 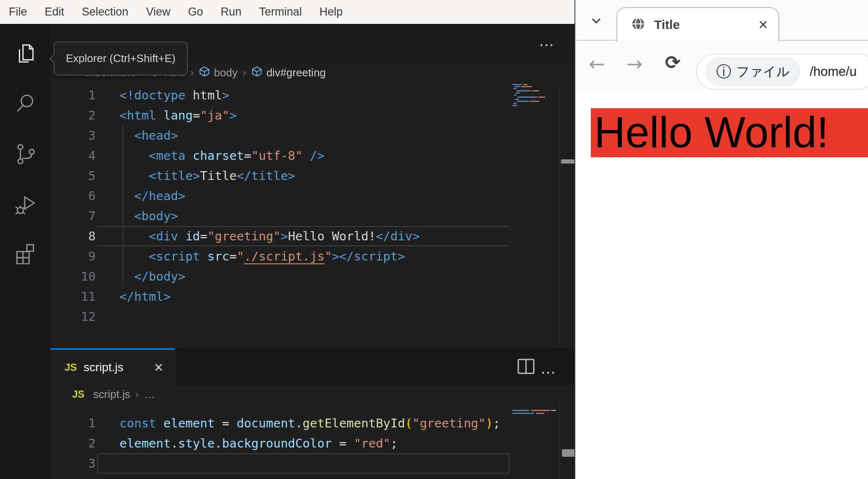 What do you see at coordinates (280, 216) in the screenshot?
I see `code-line: 7 <body>` at bounding box center [280, 216].